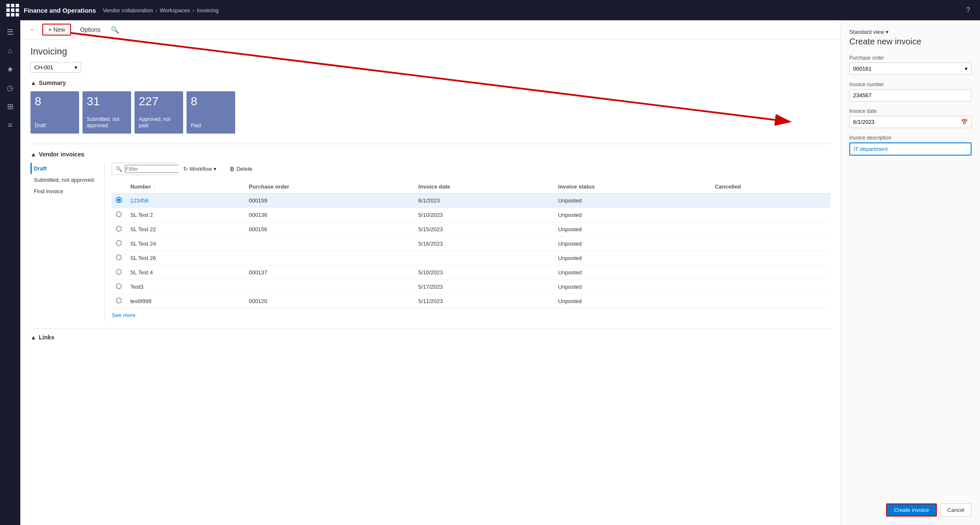 The width and height of the screenshot is (980, 525). Describe the element at coordinates (115, 30) in the screenshot. I see `search-button: 🔍` at that location.